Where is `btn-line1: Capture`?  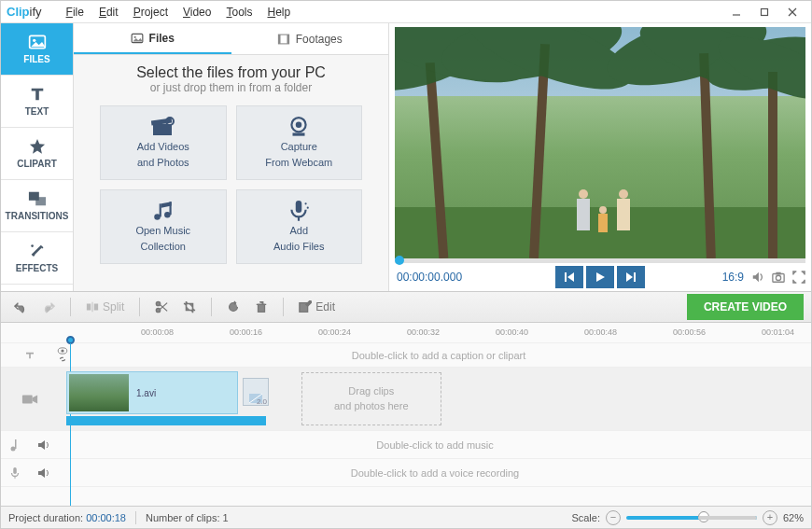 btn-line1: Capture is located at coordinates (299, 147).